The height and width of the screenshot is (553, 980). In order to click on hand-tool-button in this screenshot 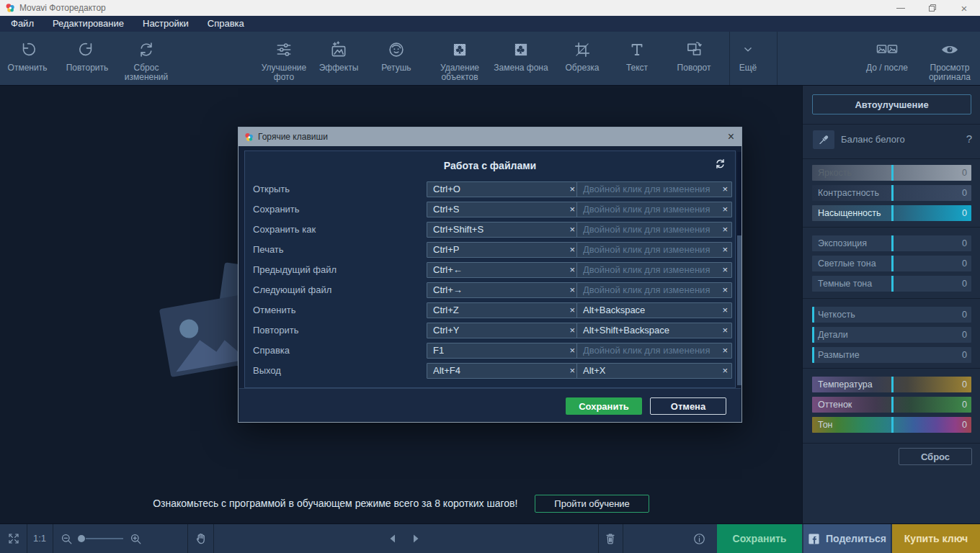, I will do `click(201, 539)`.